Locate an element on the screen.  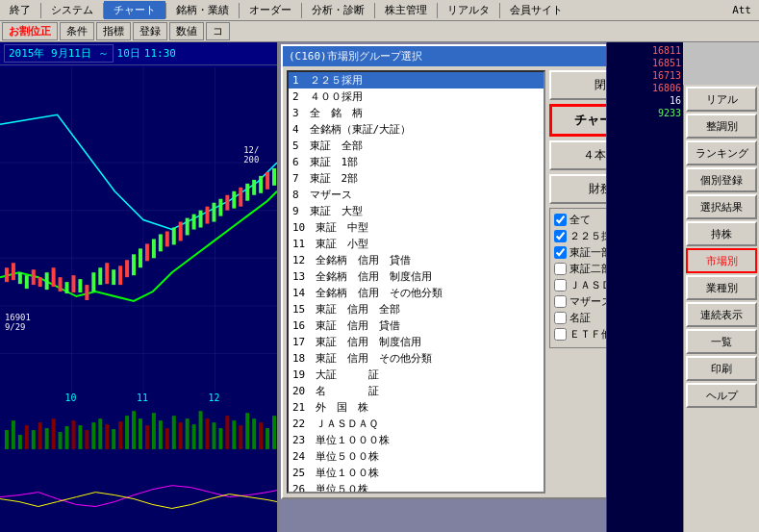
list-item: 5 東証 全部 is located at coordinates (416, 146).